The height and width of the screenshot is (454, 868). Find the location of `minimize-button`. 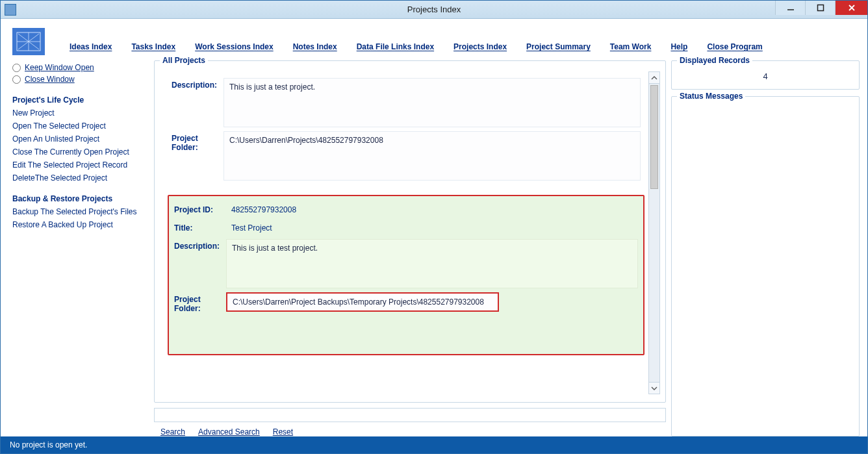

minimize-button is located at coordinates (790, 8).